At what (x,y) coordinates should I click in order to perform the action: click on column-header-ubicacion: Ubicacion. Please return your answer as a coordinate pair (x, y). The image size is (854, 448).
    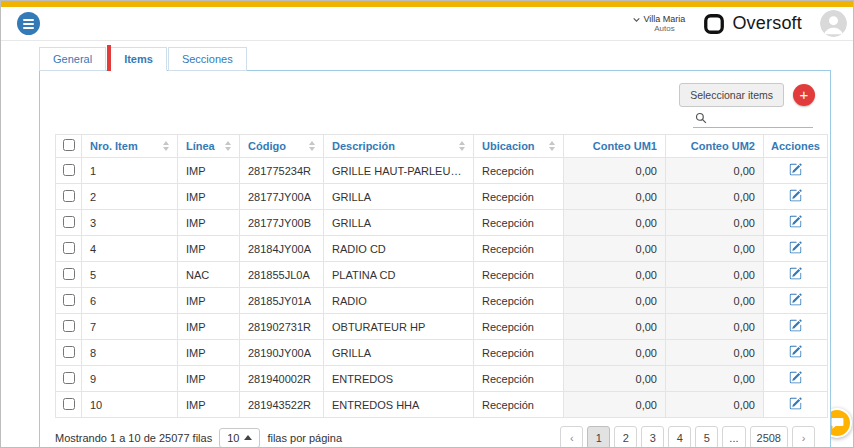
    Looking at the image, I should click on (519, 146).